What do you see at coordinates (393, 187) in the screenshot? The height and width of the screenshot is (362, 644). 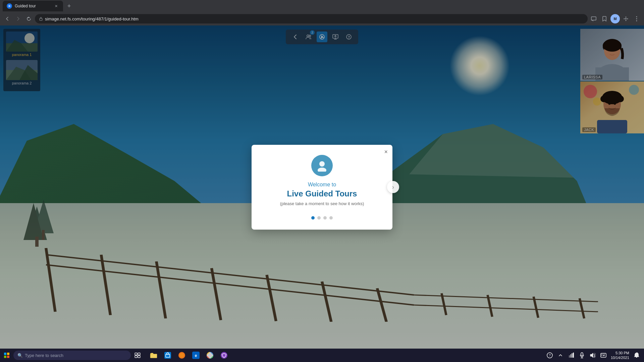 I see `chevron-right-icon: ›` at bounding box center [393, 187].